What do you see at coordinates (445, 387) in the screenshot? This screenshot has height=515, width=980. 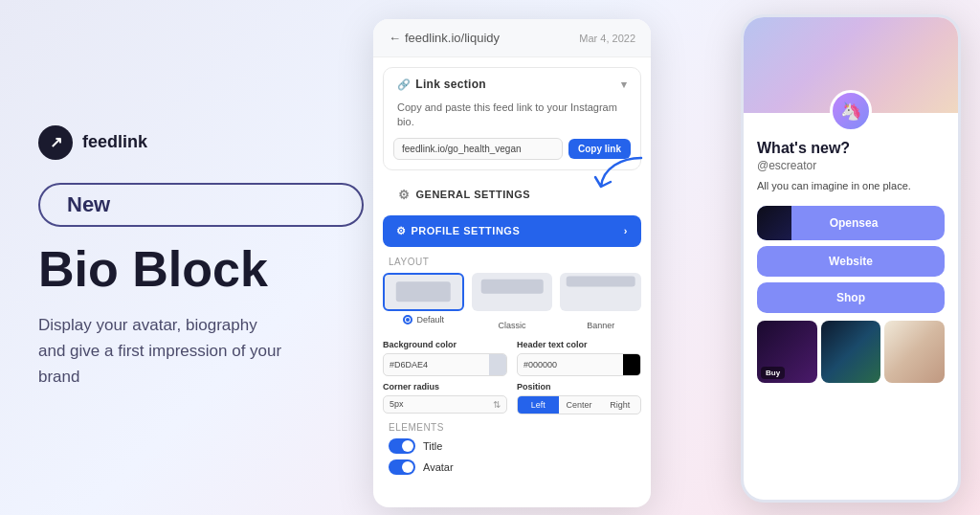 I see `corner-radius-label: Corner radius` at bounding box center [445, 387].